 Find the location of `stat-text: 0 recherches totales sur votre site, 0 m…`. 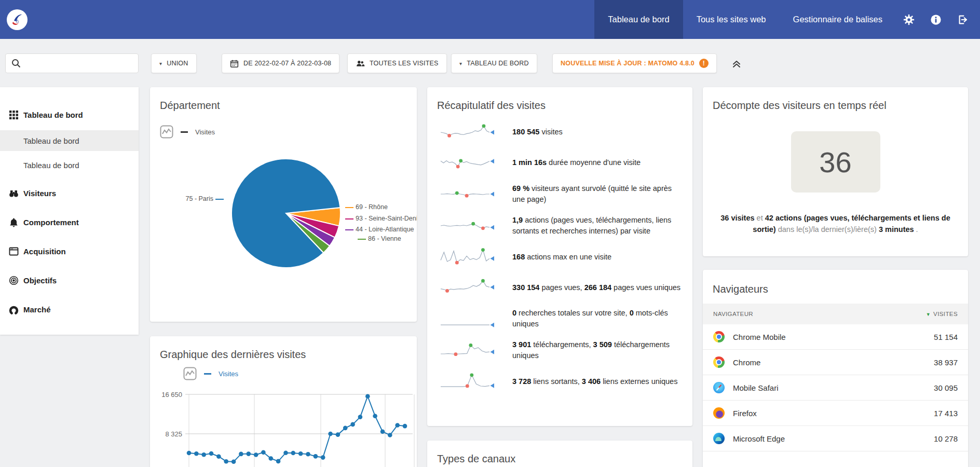

stat-text: 0 recherches totales sur votre site, 0 m… is located at coordinates (597, 319).